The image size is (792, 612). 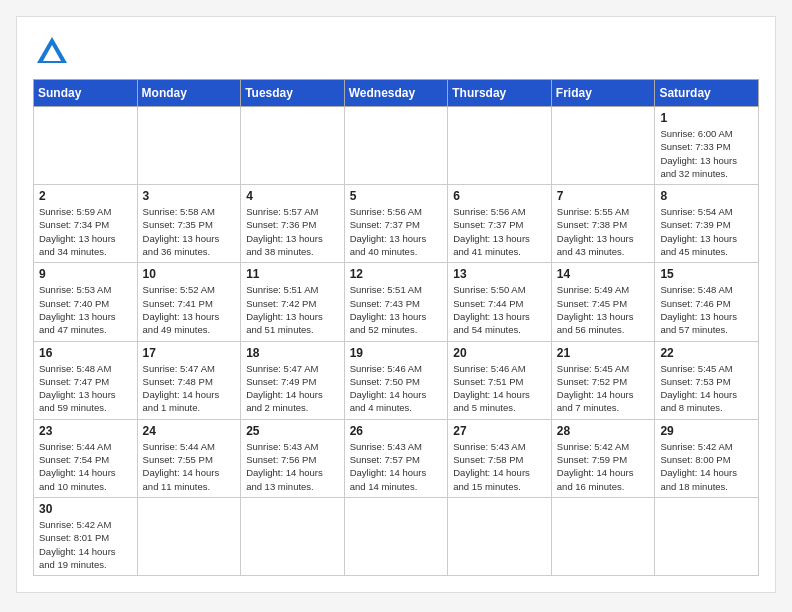 What do you see at coordinates (604, 431) in the screenshot?
I see `day-number: 28` at bounding box center [604, 431].